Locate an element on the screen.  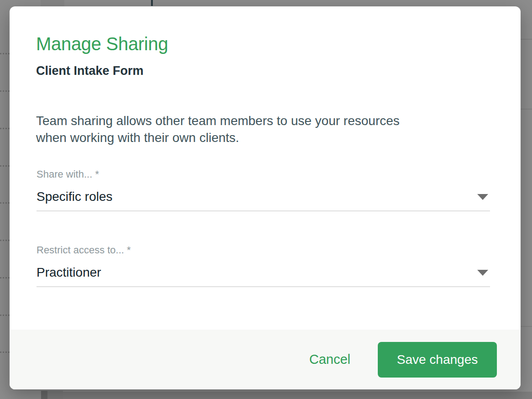
share-with-label: Share with... * is located at coordinates (263, 174).